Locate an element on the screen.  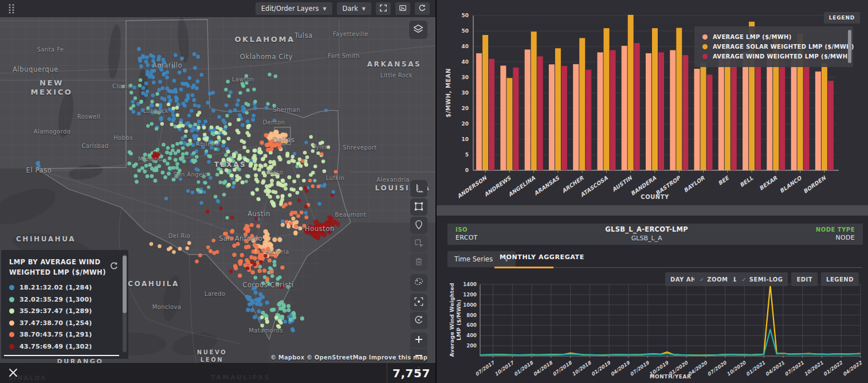
delete-tool-button is located at coordinates (419, 262).